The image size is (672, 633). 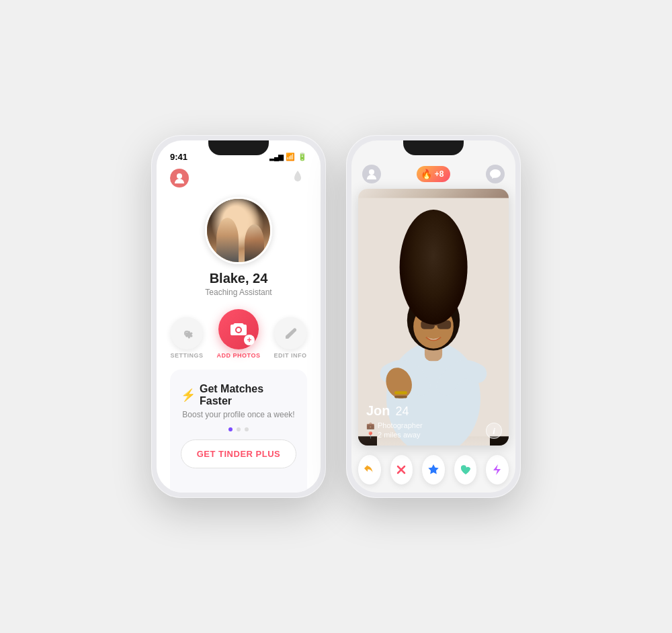 What do you see at coordinates (179, 157) in the screenshot?
I see `status-time: 9:41` at bounding box center [179, 157].